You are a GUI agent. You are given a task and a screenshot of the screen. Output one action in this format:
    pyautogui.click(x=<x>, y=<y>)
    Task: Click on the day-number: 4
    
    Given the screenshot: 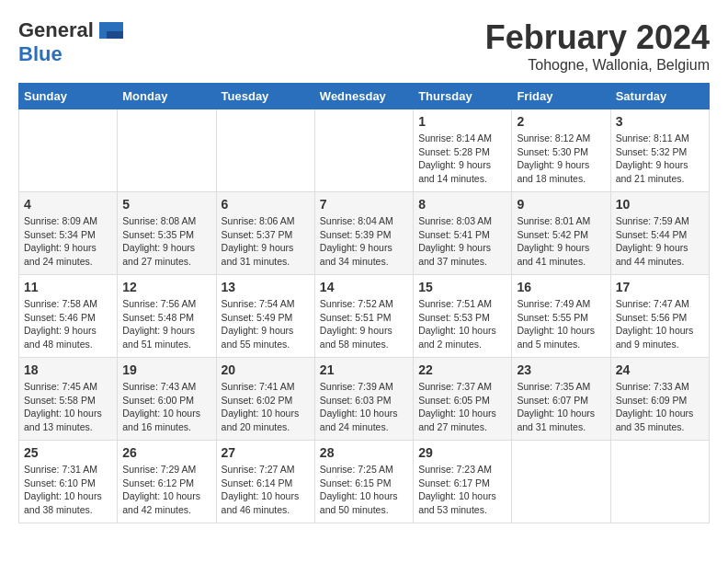 What is the action you would take?
    pyautogui.click(x=68, y=204)
    